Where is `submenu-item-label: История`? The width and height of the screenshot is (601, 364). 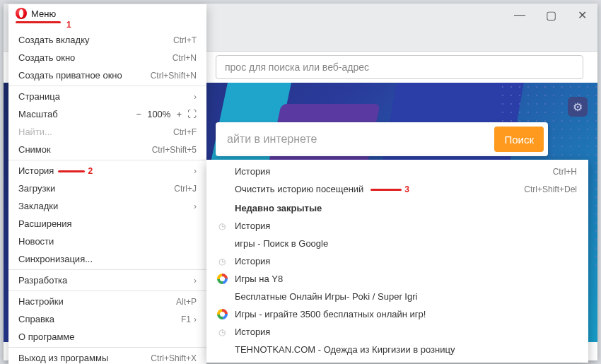 submenu-item-label: История is located at coordinates (394, 171).